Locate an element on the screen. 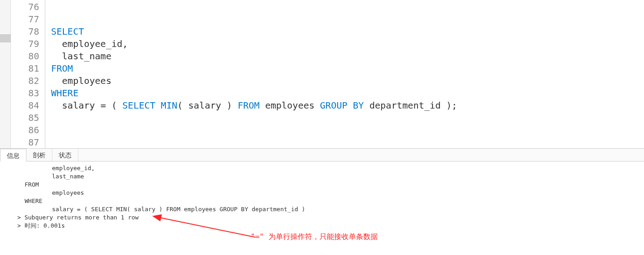  console-line: WHERE is located at coordinates (322, 201).